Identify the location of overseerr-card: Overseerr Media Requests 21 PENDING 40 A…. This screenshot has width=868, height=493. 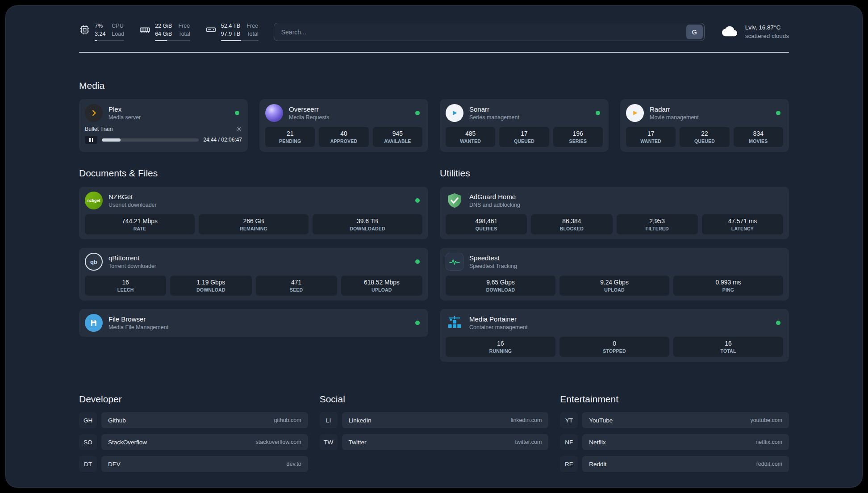
(344, 125).